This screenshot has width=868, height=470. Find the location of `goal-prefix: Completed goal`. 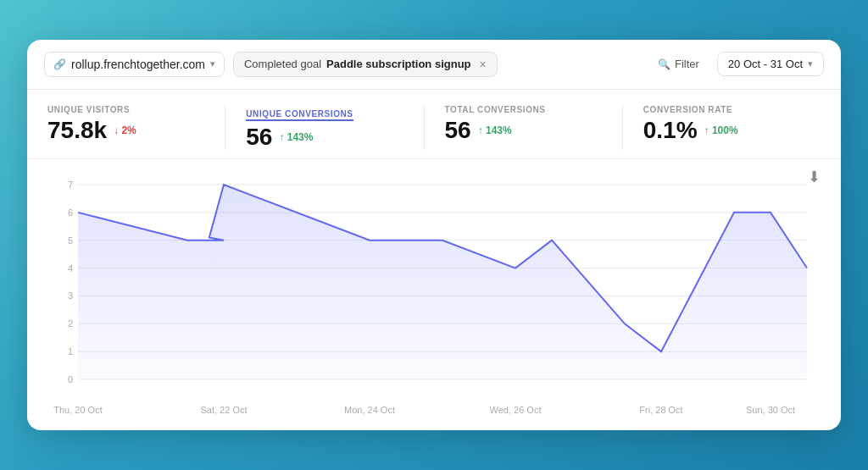

goal-prefix: Completed goal is located at coordinates (283, 64).